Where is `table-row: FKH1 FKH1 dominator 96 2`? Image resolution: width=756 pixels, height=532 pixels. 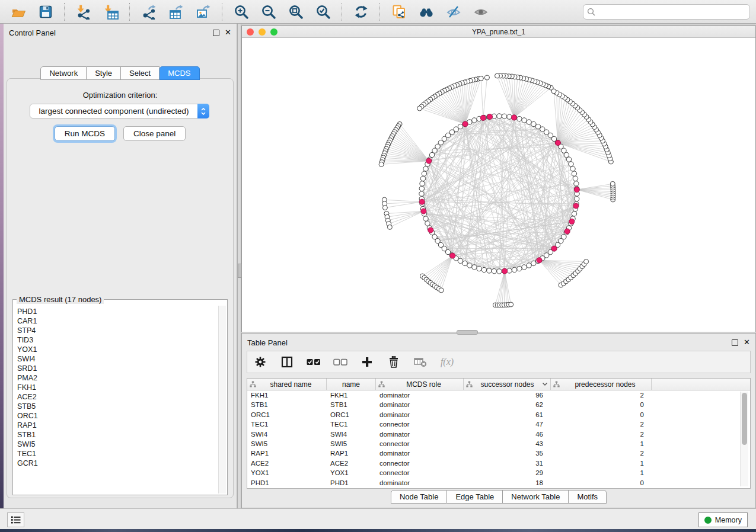
table-row: FKH1 FKH1 dominator 96 2 is located at coordinates (499, 395).